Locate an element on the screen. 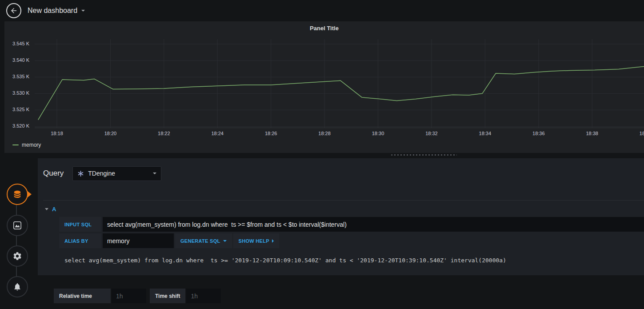  input-sql-label: INPUT SQL is located at coordinates (80, 224).